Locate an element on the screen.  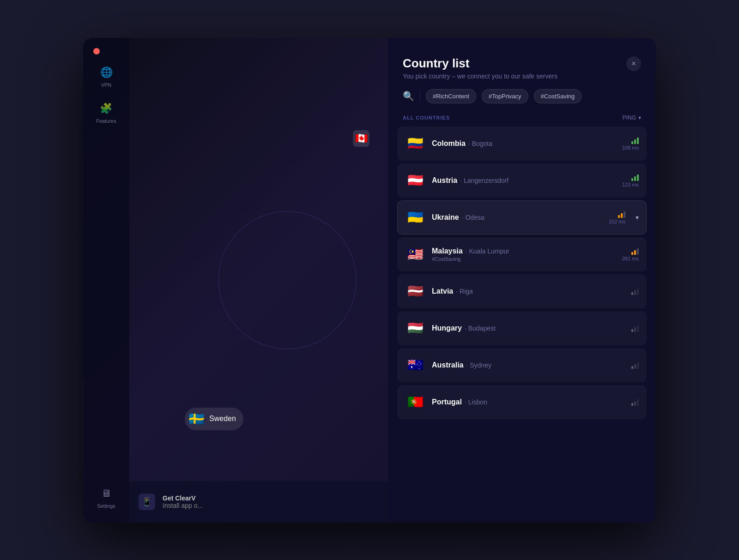
austria-ping-ms: 123 ms is located at coordinates (630, 185).